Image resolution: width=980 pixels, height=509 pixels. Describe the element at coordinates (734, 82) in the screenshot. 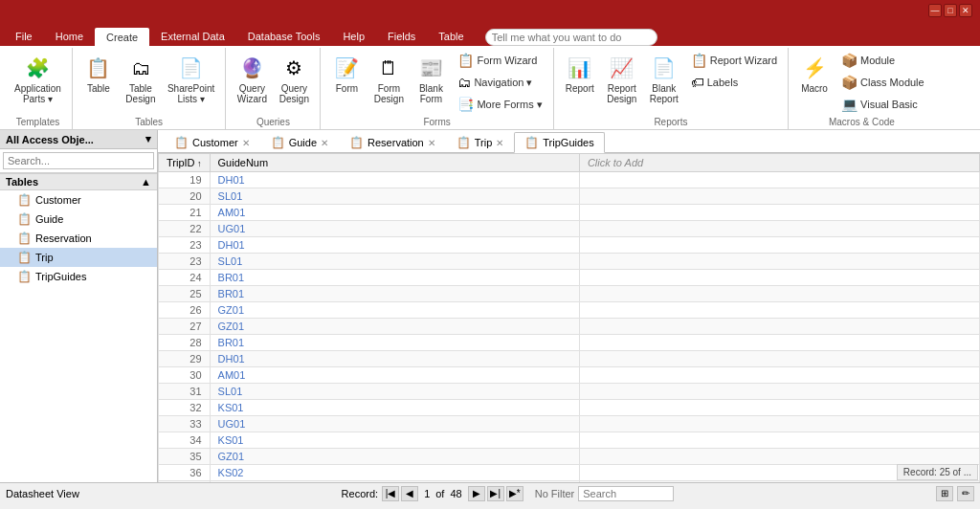

I see `labels-button: 🏷 Labels` at that location.